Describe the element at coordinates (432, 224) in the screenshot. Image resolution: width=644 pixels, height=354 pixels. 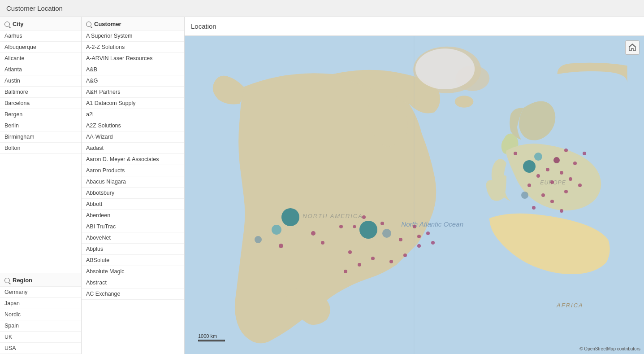
I see `ocean-label: North Atlantic Ocean` at that location.